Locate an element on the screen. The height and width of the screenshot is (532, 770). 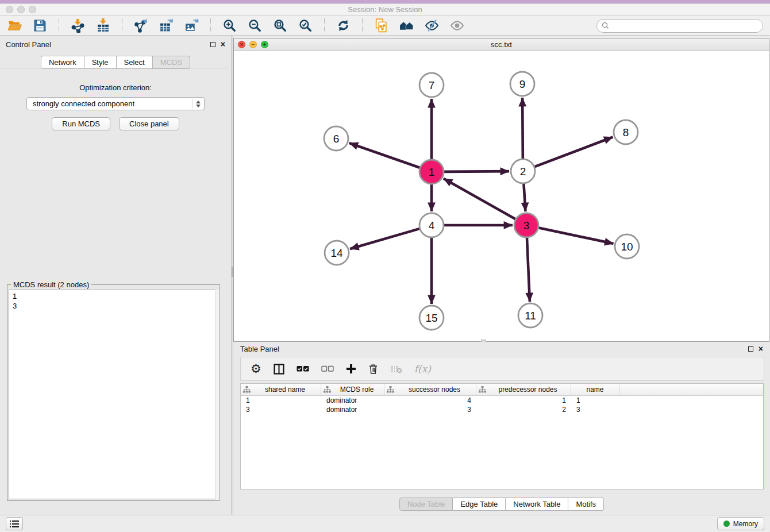
splitter-handle is located at coordinates (232, 272).